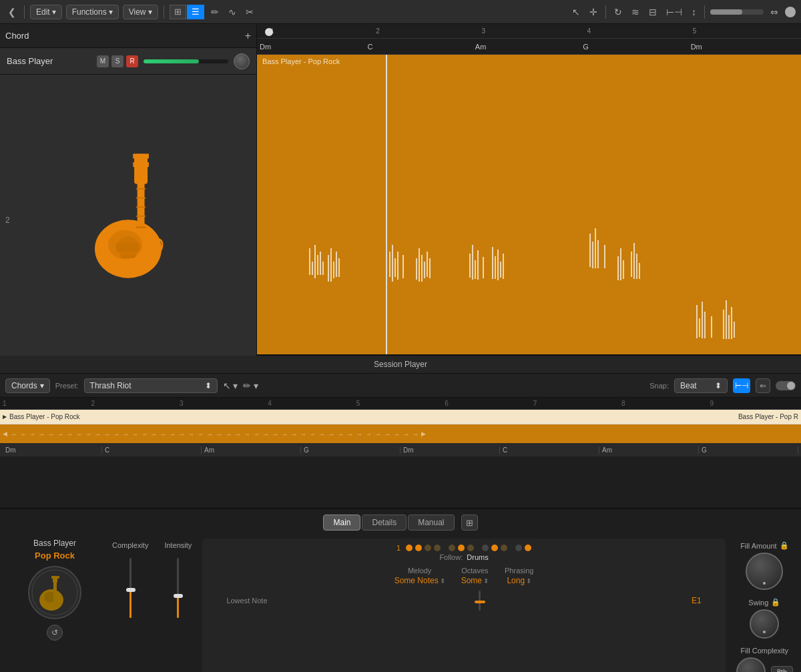 The width and height of the screenshot is (801, 672). Describe the element at coordinates (737, 12) in the screenshot. I see `volume-slider` at that location.